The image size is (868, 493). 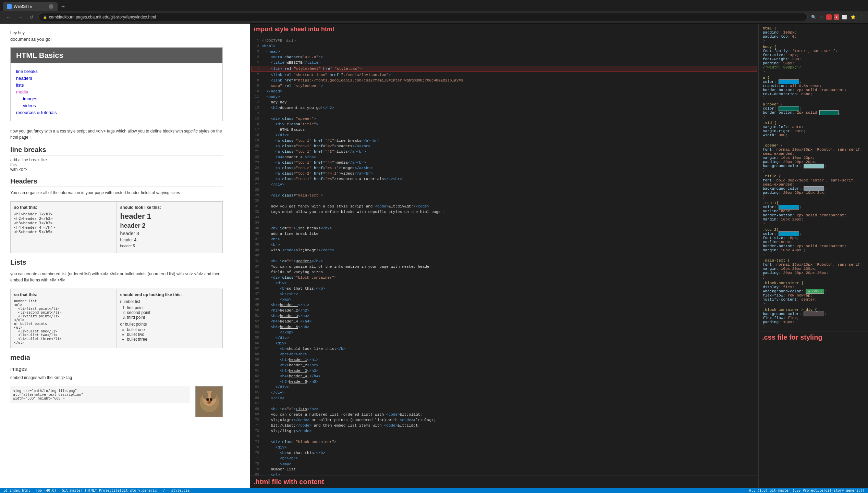 What do you see at coordinates (30, 7) in the screenshot?
I see `active-tab: WEBSITE ×` at bounding box center [30, 7].